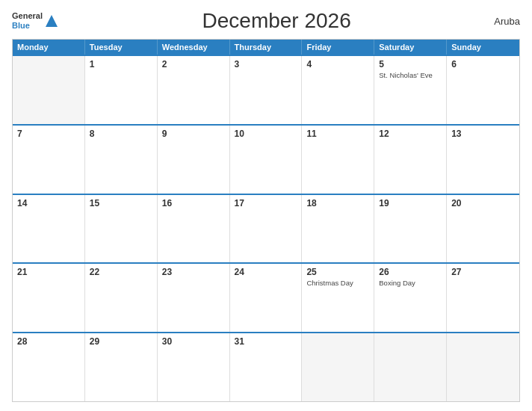  What do you see at coordinates (338, 203) in the screenshot?
I see `day-number: 18` at bounding box center [338, 203].